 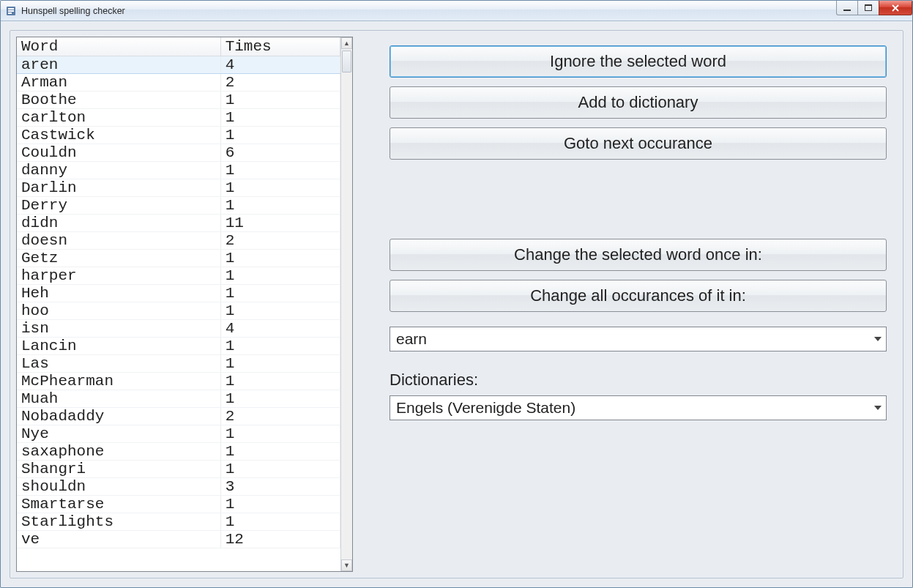 I want to click on cell-times: 3, so click(x=280, y=487).